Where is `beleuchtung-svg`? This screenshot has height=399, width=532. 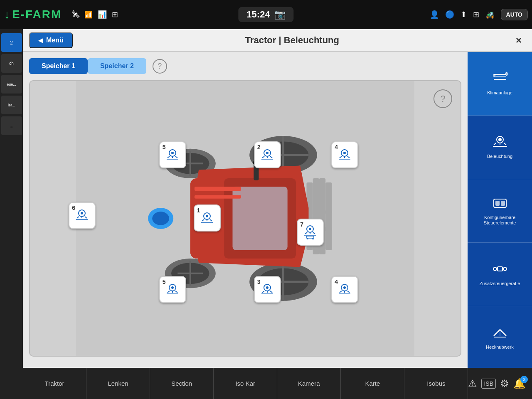 beleuchtung-svg is located at coordinates (500, 142).